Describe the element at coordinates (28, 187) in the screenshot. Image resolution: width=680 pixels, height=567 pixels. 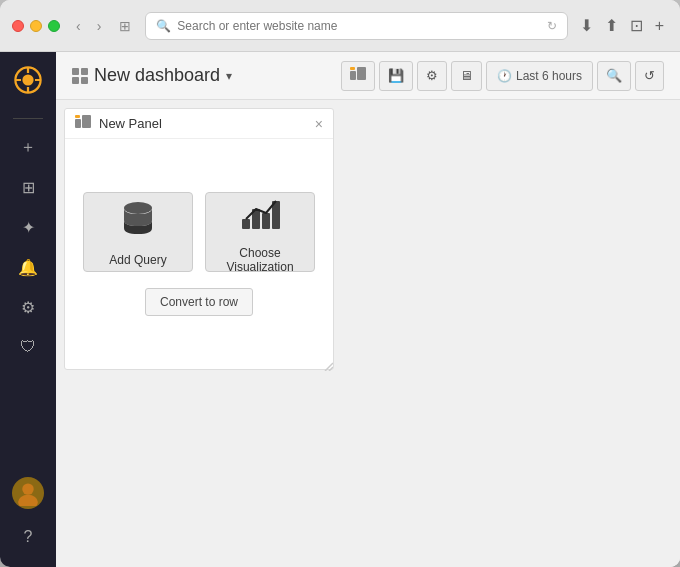
I see `sidebar-item-dashboards: ⊞` at that location.